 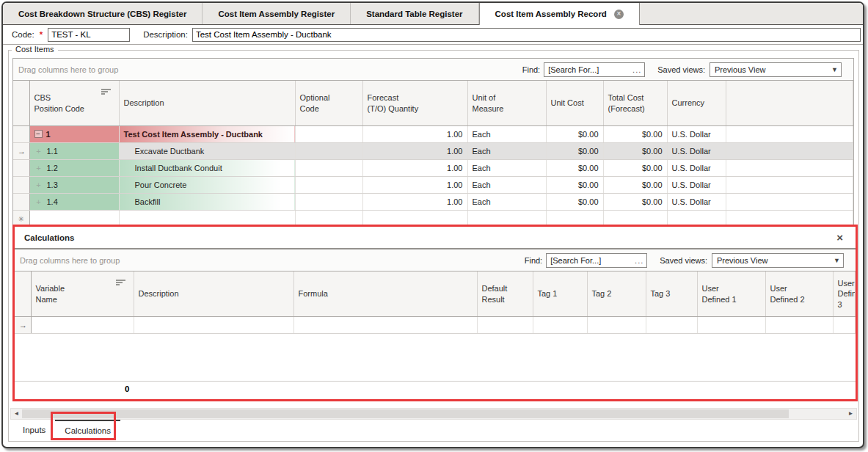 What do you see at coordinates (505, 326) in the screenshot?
I see `cell-default-result` at bounding box center [505, 326].